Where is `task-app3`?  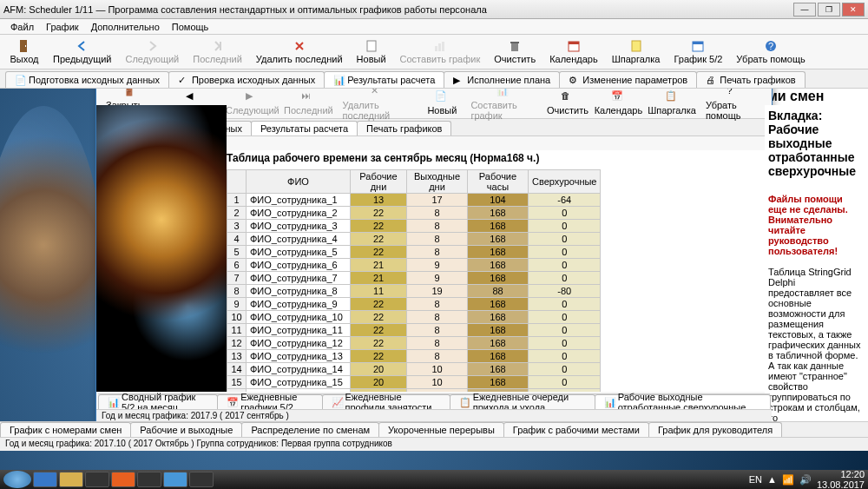
task-app3 is located at coordinates (201, 479).